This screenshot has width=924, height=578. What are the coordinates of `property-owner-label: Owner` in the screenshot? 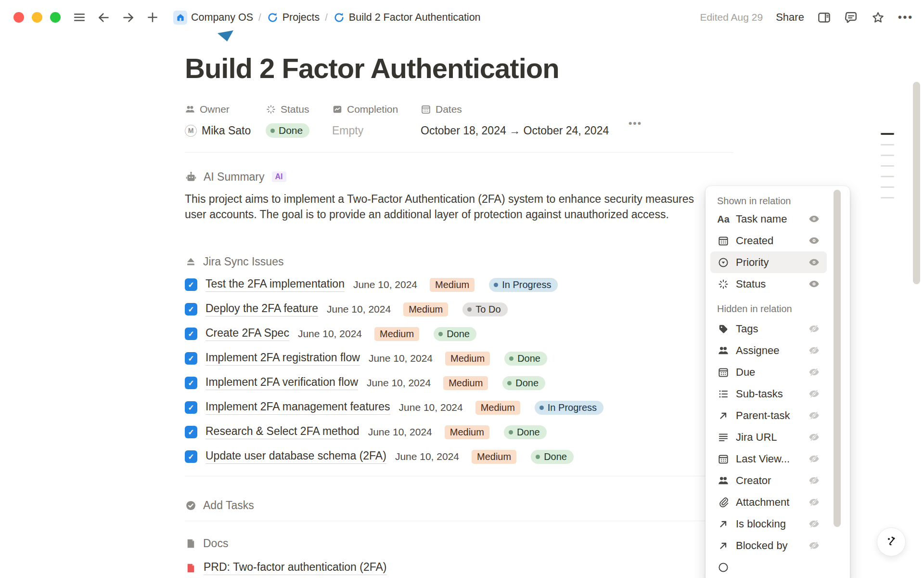 It's located at (225, 109).